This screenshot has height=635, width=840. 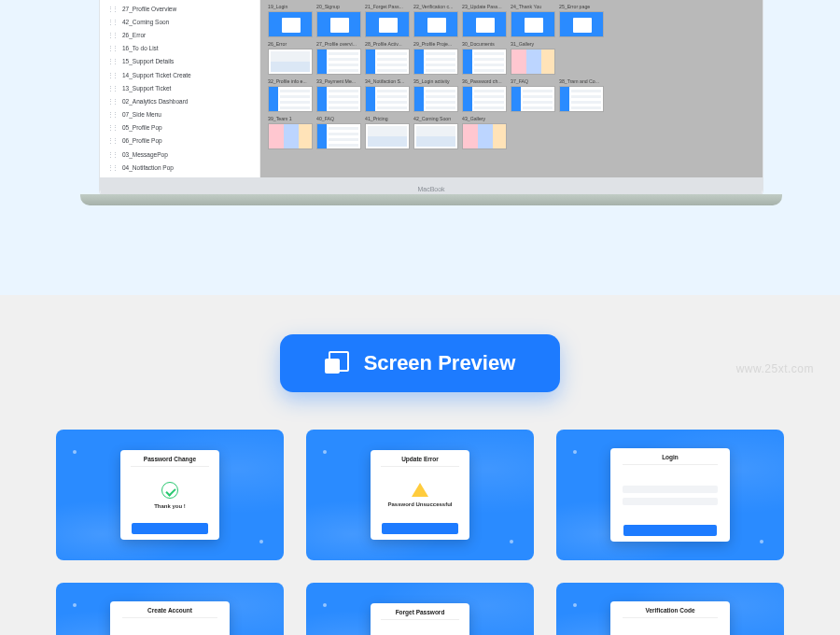 What do you see at coordinates (436, 21) in the screenshot?
I see `artboard-thumb: 22_Verification c...` at bounding box center [436, 21].